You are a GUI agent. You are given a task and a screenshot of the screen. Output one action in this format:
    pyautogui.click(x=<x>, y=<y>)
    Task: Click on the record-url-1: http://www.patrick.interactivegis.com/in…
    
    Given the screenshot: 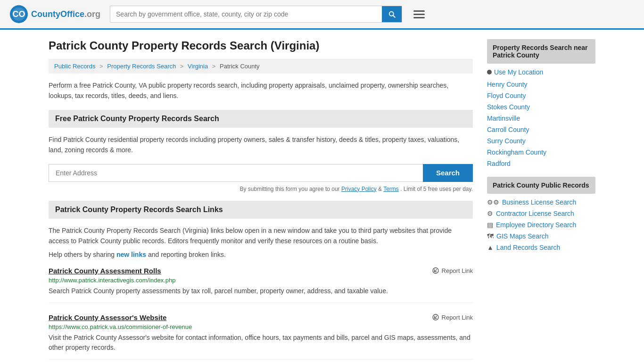 What is the action you would take?
    pyautogui.click(x=261, y=280)
    